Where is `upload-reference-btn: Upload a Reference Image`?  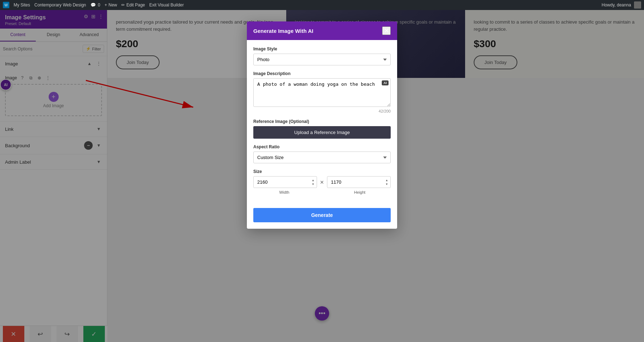 upload-reference-btn: Upload a Reference Image is located at coordinates (322, 132).